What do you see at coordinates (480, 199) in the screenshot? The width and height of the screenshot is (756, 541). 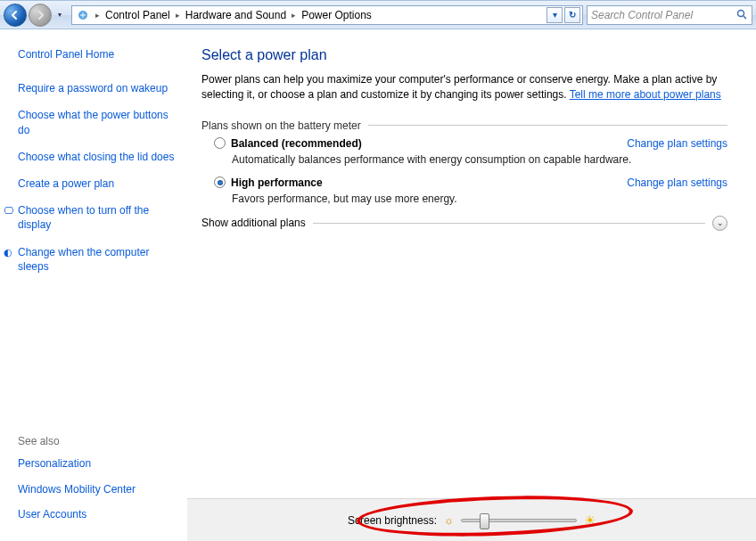 I see `plan-description: Favors performance, but may use more ene…` at bounding box center [480, 199].